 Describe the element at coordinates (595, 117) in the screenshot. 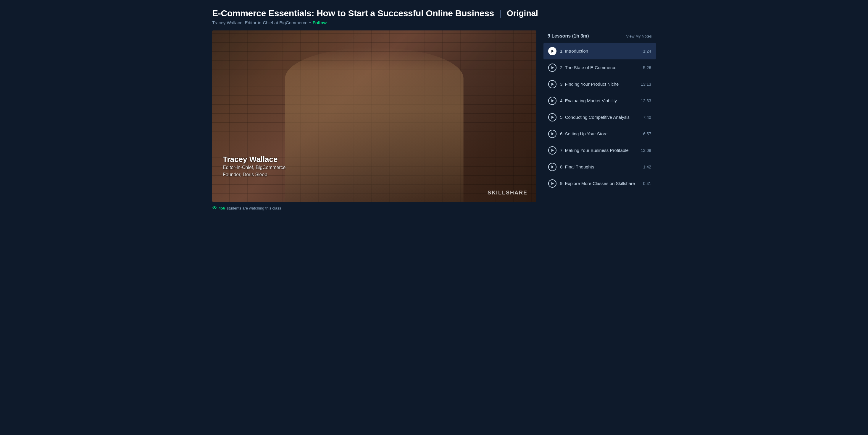

I see `lesson-name: 5. Conducting Competitive Analysis` at that location.